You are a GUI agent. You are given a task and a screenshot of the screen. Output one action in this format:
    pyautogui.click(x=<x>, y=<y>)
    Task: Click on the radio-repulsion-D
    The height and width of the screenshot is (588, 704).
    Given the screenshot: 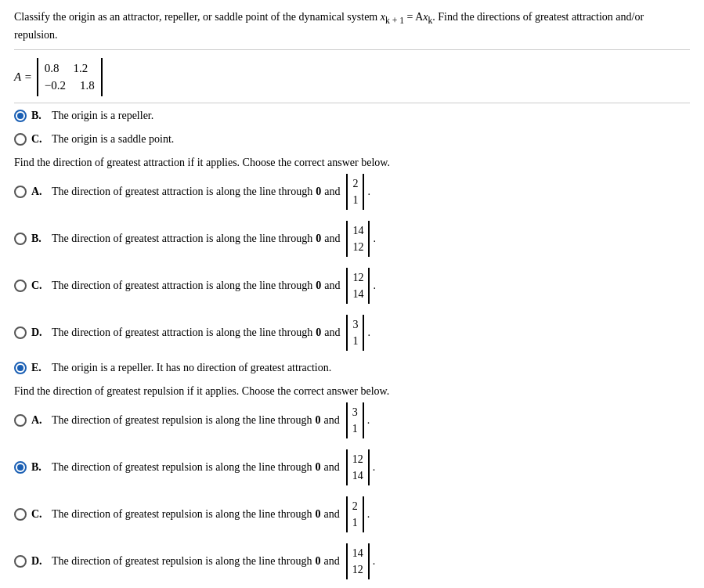 What is the action you would take?
    pyautogui.click(x=20, y=561)
    